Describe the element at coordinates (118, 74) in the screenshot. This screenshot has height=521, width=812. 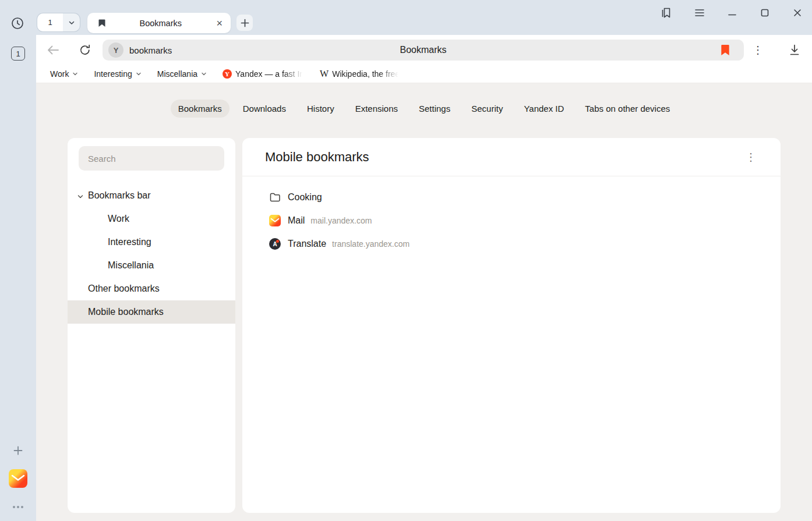
I see `bookmarks-bar-folder-interesting: Interesting` at that location.